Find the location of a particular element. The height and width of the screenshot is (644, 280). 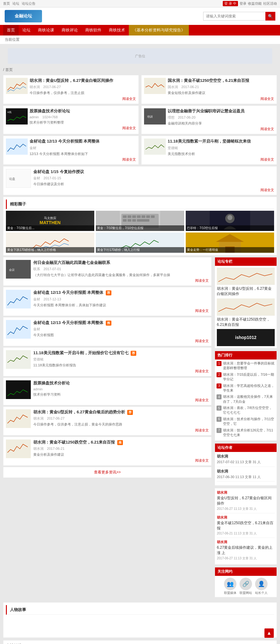

nav-item-course: 商铁论课 is located at coordinates (46, 30).